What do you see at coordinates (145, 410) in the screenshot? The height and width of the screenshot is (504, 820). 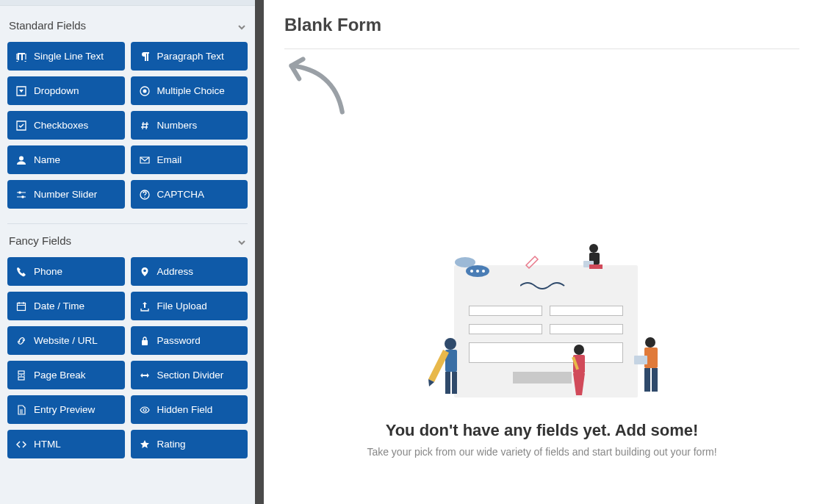 I see `eye-slash-icon` at bounding box center [145, 410].